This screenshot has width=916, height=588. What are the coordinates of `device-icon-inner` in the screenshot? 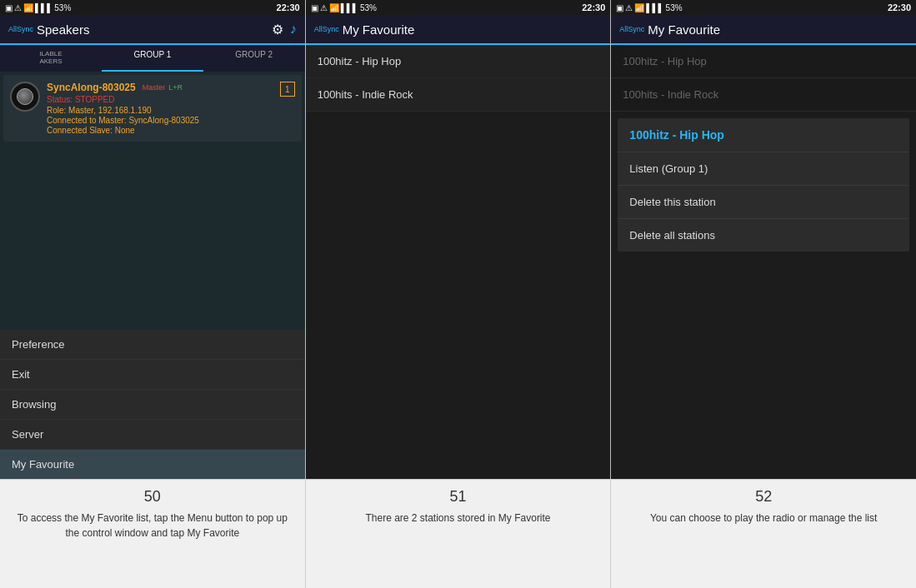 It's located at (25, 97).